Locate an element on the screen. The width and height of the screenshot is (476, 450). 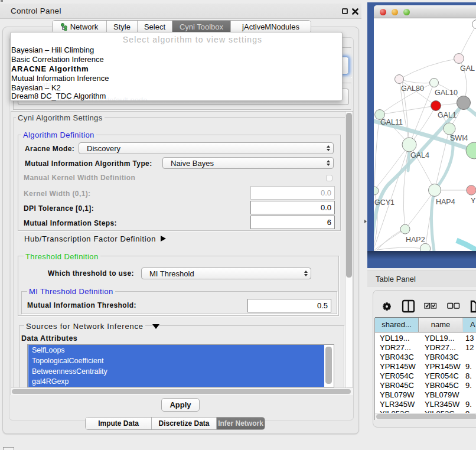
svg-text: GCY1 is located at coordinates (384, 203).